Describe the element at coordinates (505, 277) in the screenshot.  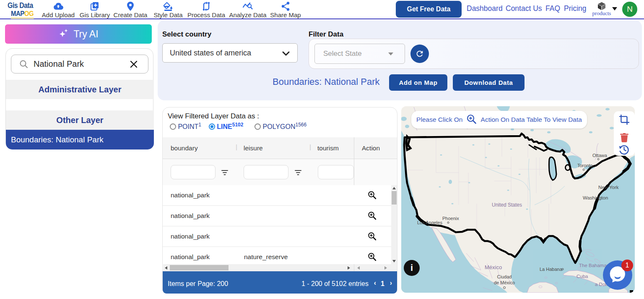
I see `svg-text: Ciudad` at that location.